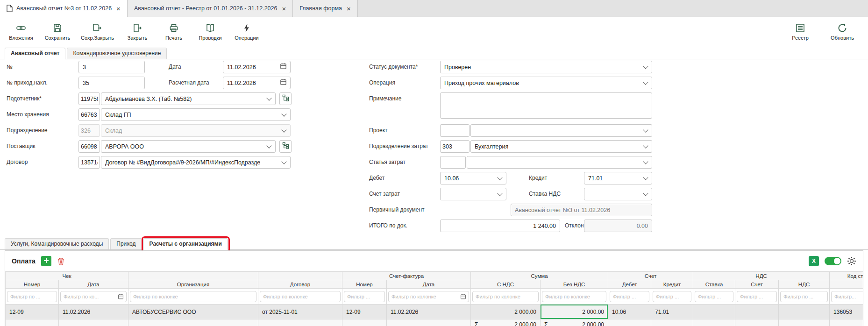 Image resolution: width=868 pixels, height=326 pixels. What do you see at coordinates (618, 194) in the screenshot?
I see `vat-rate-select` at bounding box center [618, 194].